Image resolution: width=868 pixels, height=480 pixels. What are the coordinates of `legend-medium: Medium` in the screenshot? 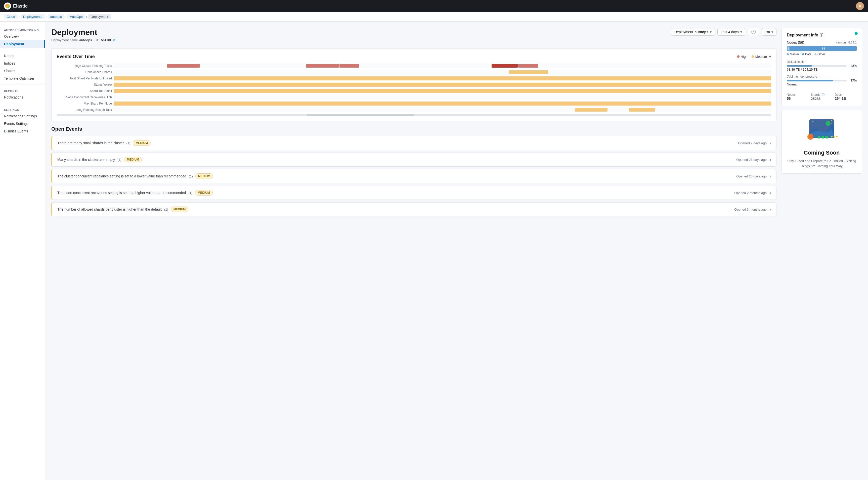 It's located at (759, 57).